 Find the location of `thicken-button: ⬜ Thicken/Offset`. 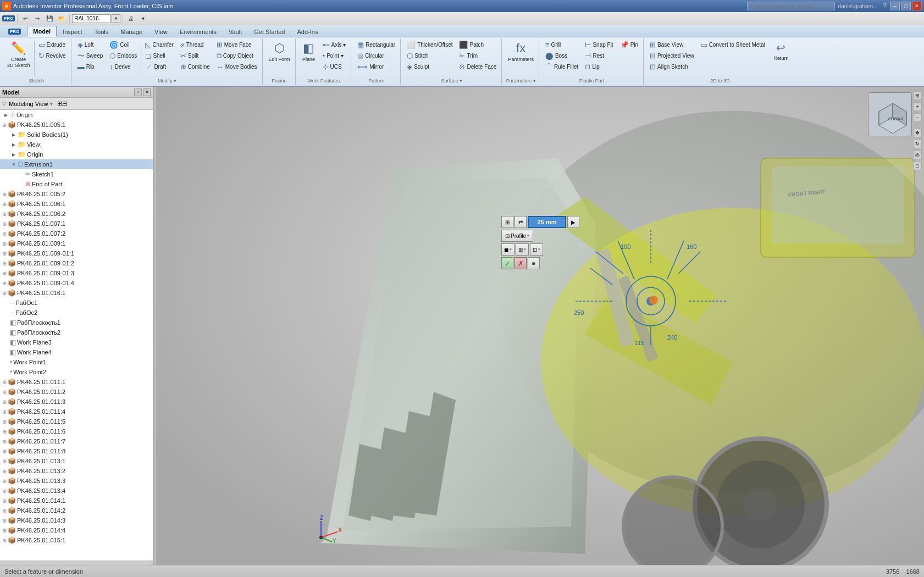

thicken-button: ⬜ Thicken/Offset is located at coordinates (430, 45).